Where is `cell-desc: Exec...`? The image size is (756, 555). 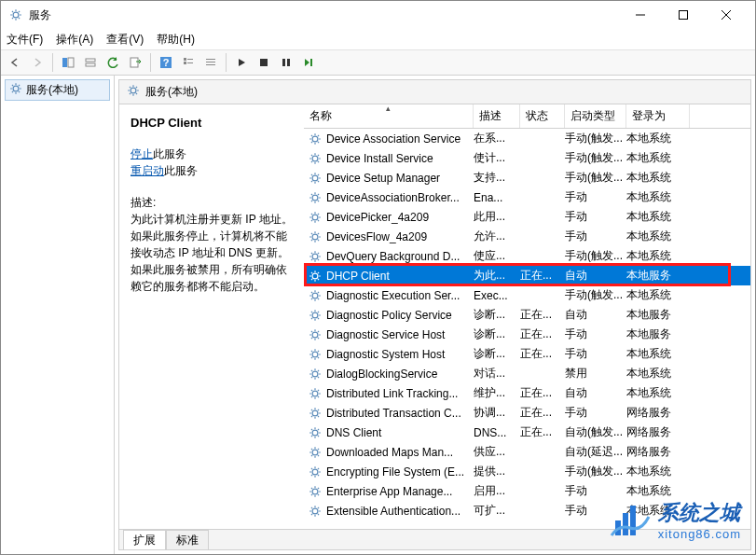 cell-desc: Exec... is located at coordinates (497, 296).